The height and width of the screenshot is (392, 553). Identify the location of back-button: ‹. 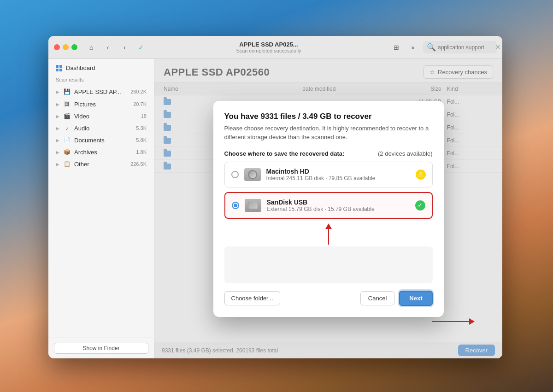
(108, 47).